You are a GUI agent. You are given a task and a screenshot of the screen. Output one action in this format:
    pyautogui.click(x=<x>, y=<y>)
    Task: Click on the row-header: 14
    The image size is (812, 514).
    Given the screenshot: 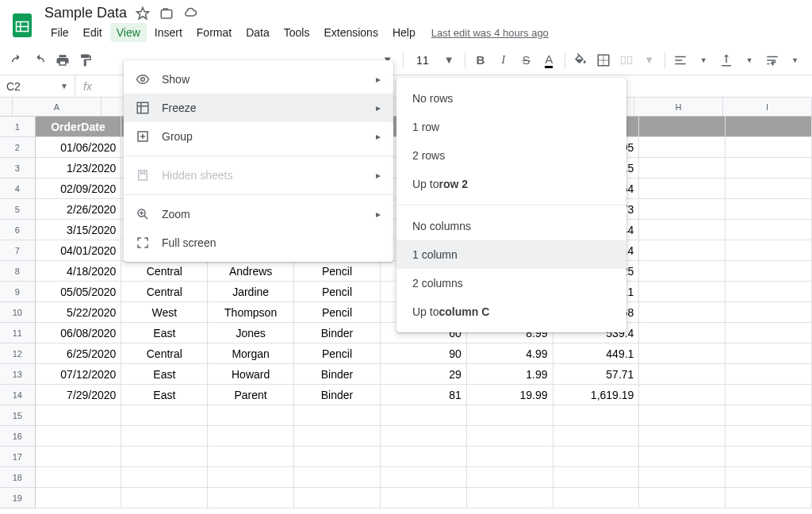 What is the action you would take?
    pyautogui.click(x=17, y=395)
    